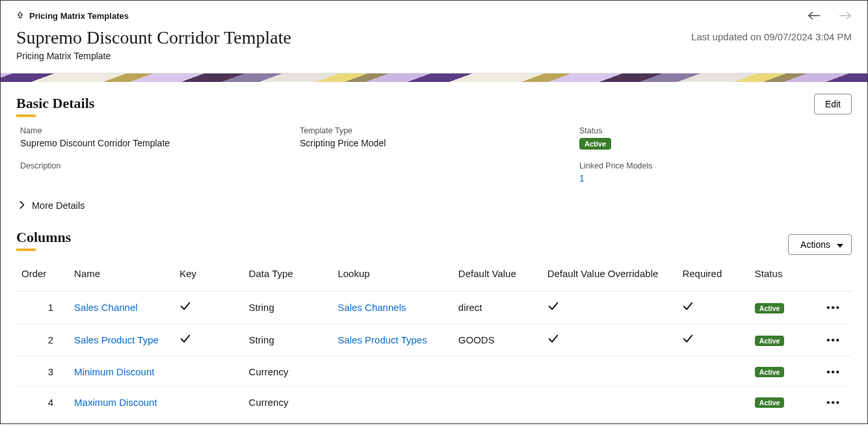 This screenshot has width=868, height=441. Describe the element at coordinates (79, 16) in the screenshot. I see `breadcrumb-label: Pricing Matrix Templates` at that location.